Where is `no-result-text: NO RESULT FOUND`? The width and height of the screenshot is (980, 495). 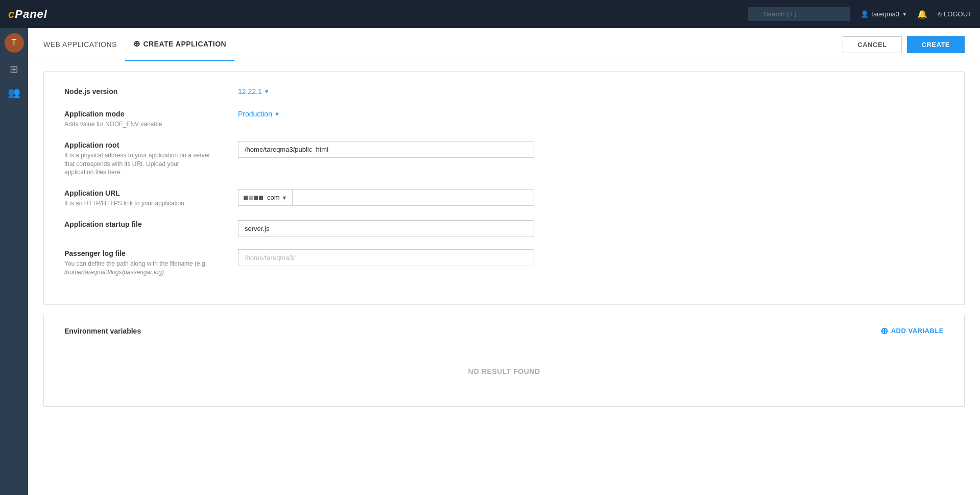 no-result-text: NO RESULT FOUND is located at coordinates (504, 366).